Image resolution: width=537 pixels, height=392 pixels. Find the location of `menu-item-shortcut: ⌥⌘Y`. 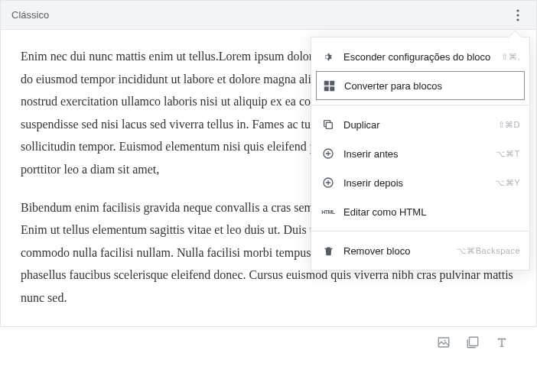

menu-item-shortcut: ⌥⌘Y is located at coordinates (508, 183).